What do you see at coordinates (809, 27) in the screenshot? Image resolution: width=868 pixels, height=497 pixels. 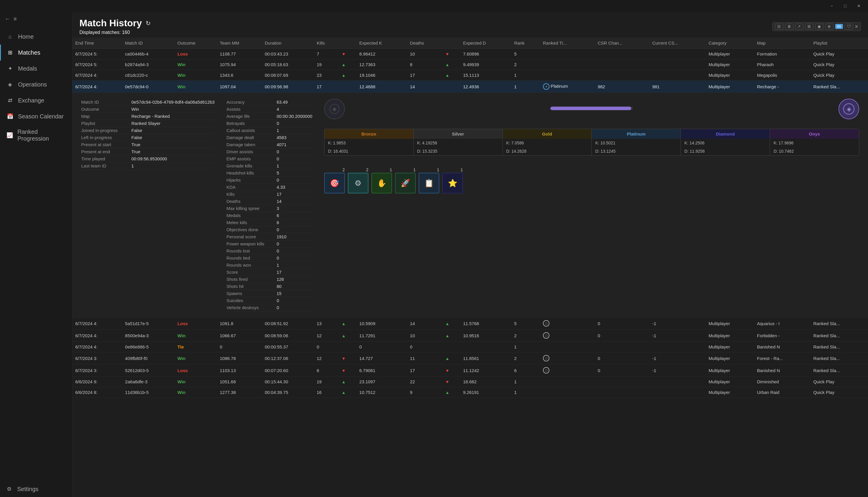 I see `filter-icon-4: ⊞` at bounding box center [809, 27].